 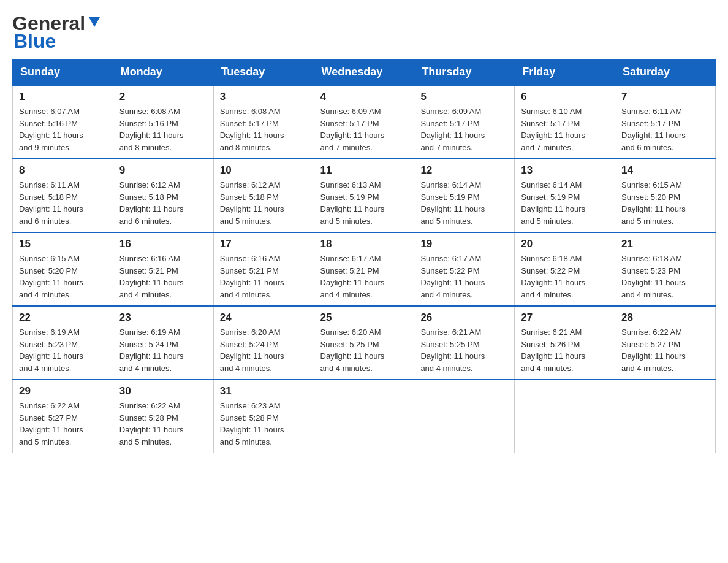 What do you see at coordinates (364, 269) in the screenshot?
I see `calendar-cell: 18 Sunrise: 6:17 AMSunset: 5:21 PMDaylig…` at bounding box center [364, 269].